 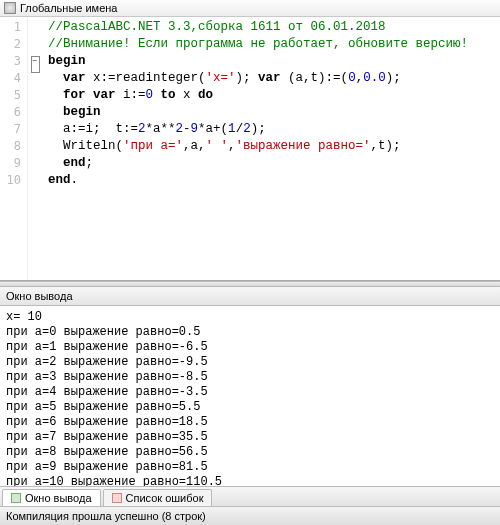 I want to click on fold-gutter: −, so click(x=35, y=148).